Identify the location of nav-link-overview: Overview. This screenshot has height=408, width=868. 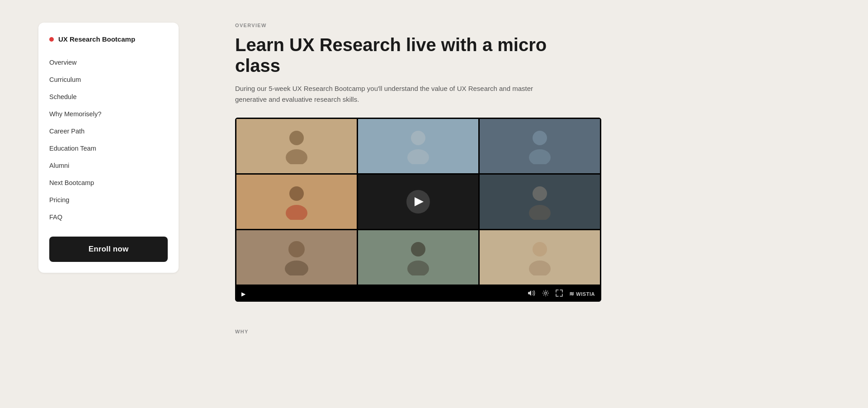
(63, 62).